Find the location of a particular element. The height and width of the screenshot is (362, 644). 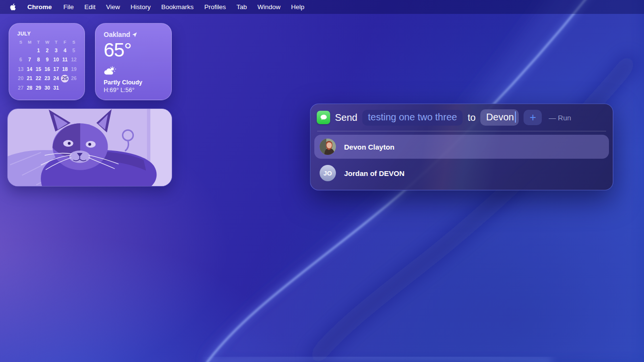

recipient-text: Devon is located at coordinates (500, 117).